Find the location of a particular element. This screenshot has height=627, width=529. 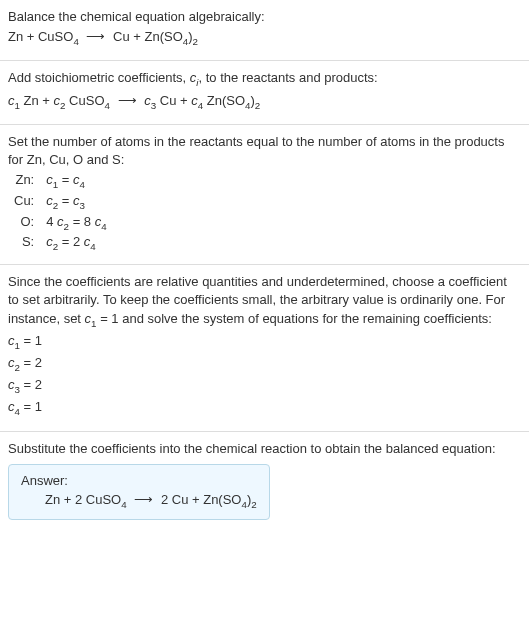

text: CuSO is located at coordinates (84, 100).